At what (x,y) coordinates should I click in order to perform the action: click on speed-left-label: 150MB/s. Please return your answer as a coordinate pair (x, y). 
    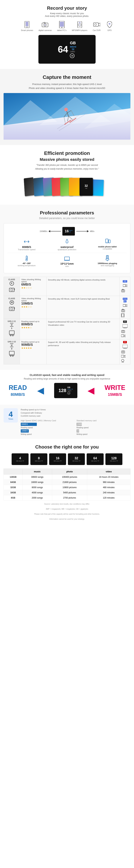
    Looking at the image, I should click on (44, 231).